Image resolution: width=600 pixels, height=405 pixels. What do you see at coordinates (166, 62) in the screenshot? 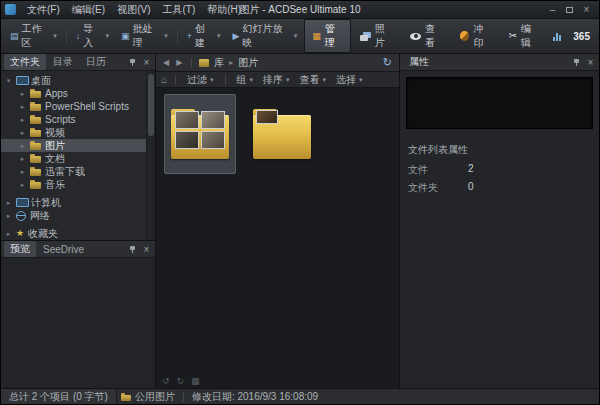
I see `back-button: ◀` at bounding box center [166, 62].